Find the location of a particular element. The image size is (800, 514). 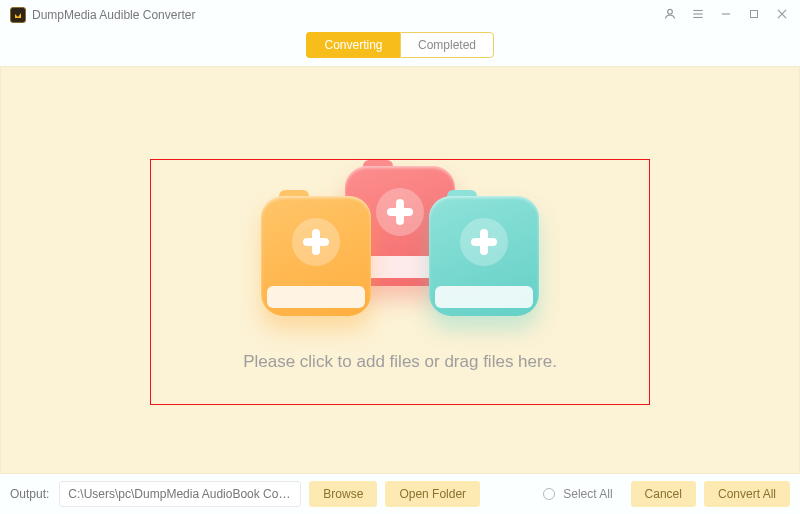

dropzone-hint: Please click to add files or drag files … is located at coordinates (400, 362).